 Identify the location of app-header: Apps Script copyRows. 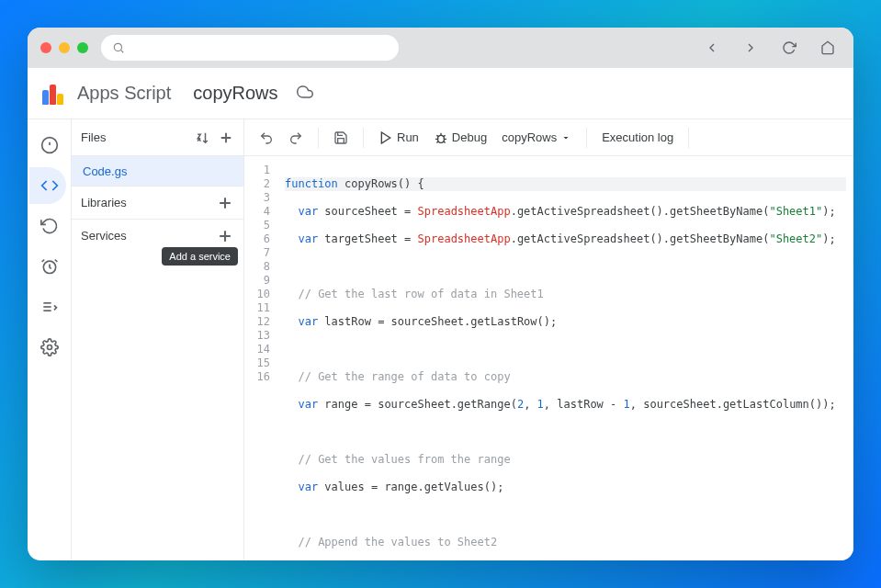
(441, 94).